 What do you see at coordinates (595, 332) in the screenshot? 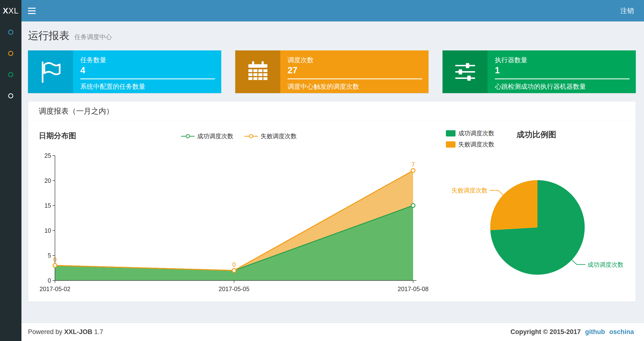
I see `github-link: github` at bounding box center [595, 332].